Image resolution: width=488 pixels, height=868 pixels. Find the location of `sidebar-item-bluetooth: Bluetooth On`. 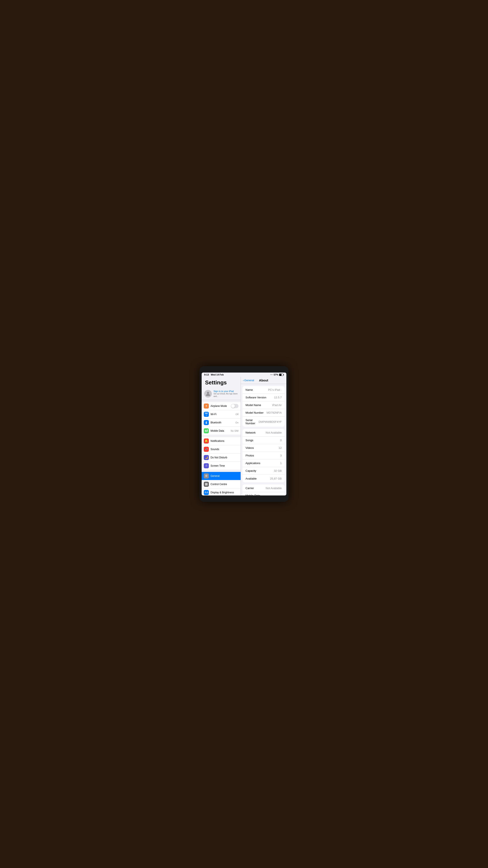

sidebar-item-bluetooth: Bluetooth On is located at coordinates (221, 423).